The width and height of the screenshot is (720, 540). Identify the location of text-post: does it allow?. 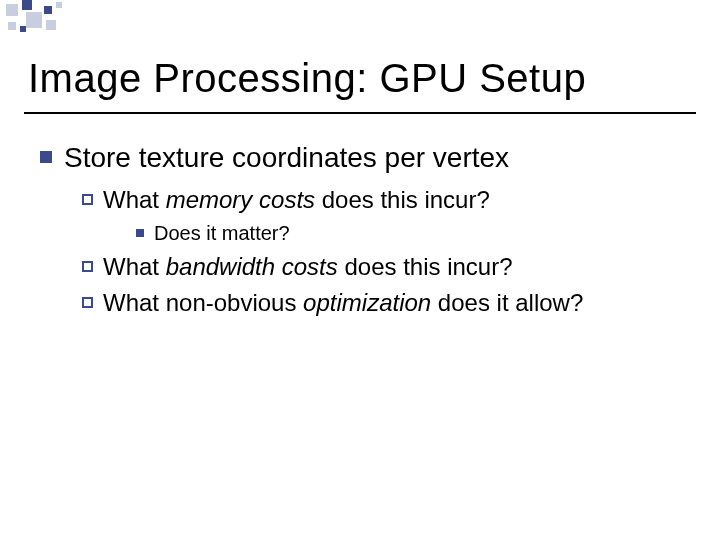
(507, 302).